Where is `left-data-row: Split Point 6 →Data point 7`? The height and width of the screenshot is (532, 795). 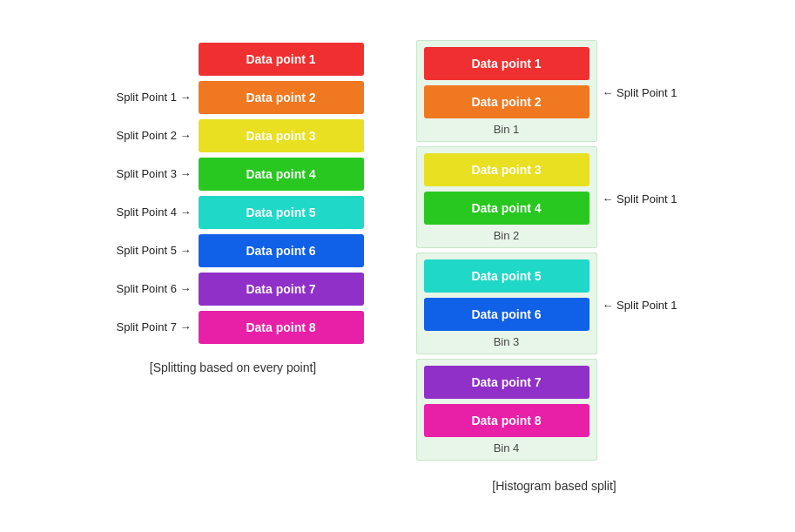
left-data-row: Split Point 6 →Data point 7 is located at coordinates (233, 289).